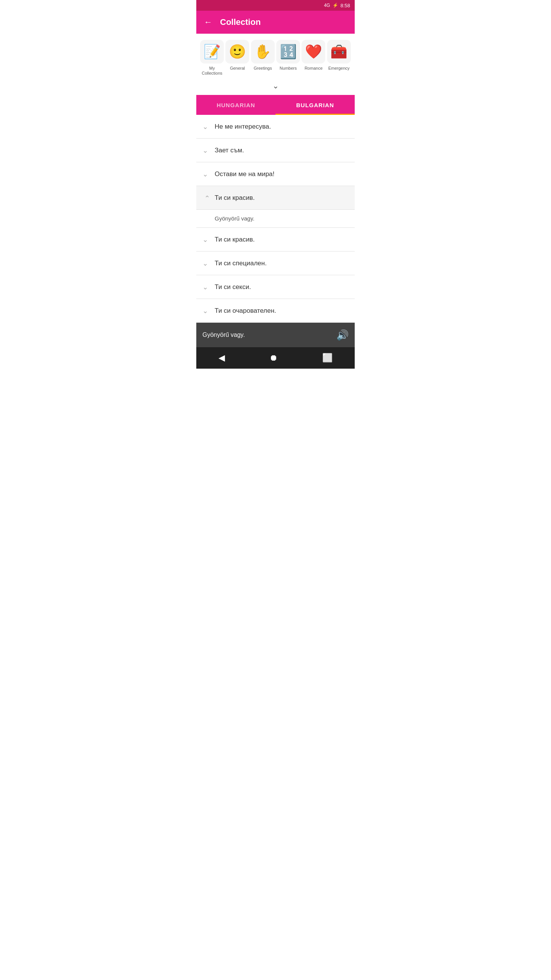  Describe the element at coordinates (236, 105) in the screenshot. I see `tab-hungarian: HUNGARIAN` at that location.